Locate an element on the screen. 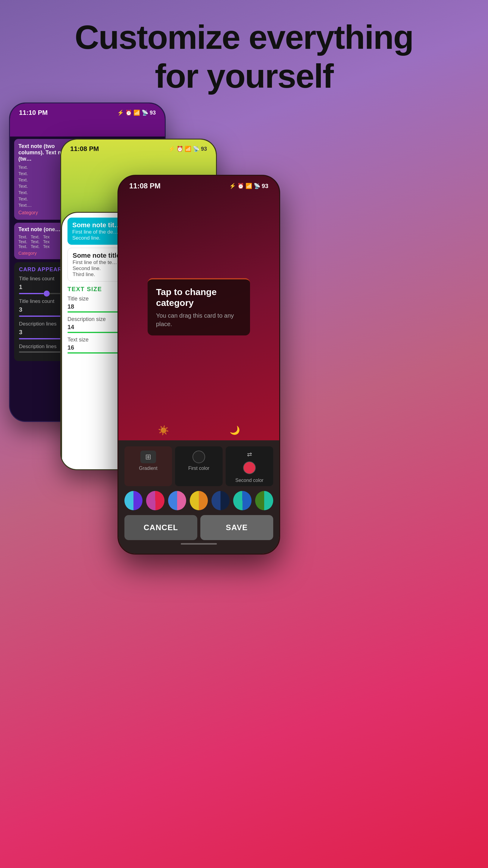 The height and width of the screenshot is (868, 488). first-color-label: First color is located at coordinates (199, 468).